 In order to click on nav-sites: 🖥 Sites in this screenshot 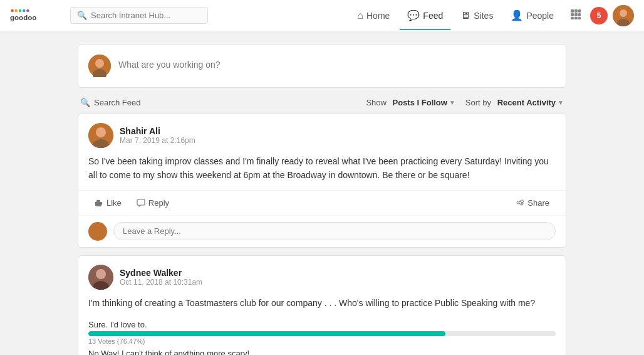, I will do `click(477, 16)`.